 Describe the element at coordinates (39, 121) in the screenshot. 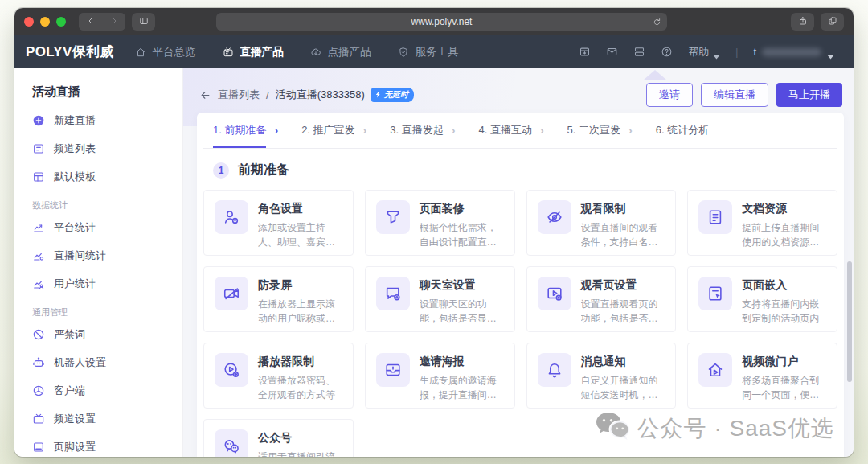

I see `plus-circle-icon` at that location.